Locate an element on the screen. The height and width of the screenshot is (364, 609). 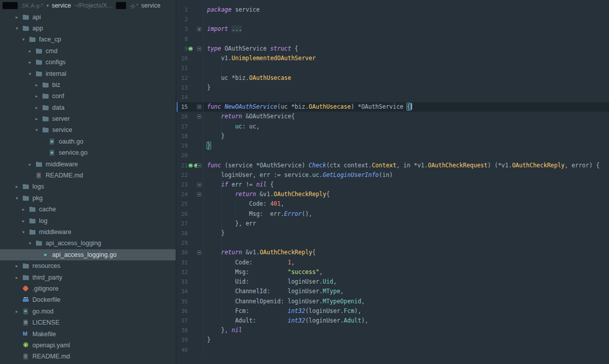
tree-row-data: ▸data is located at coordinates (88, 108).